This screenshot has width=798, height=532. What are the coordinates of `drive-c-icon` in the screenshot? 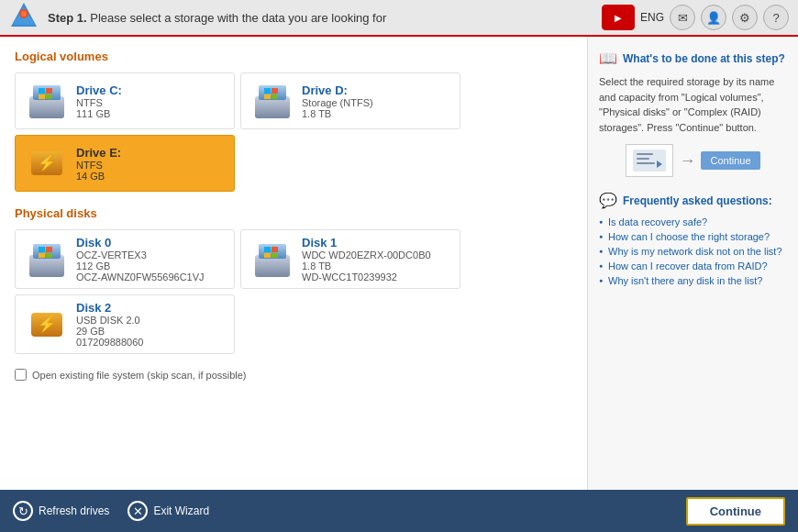 It's located at (47, 101).